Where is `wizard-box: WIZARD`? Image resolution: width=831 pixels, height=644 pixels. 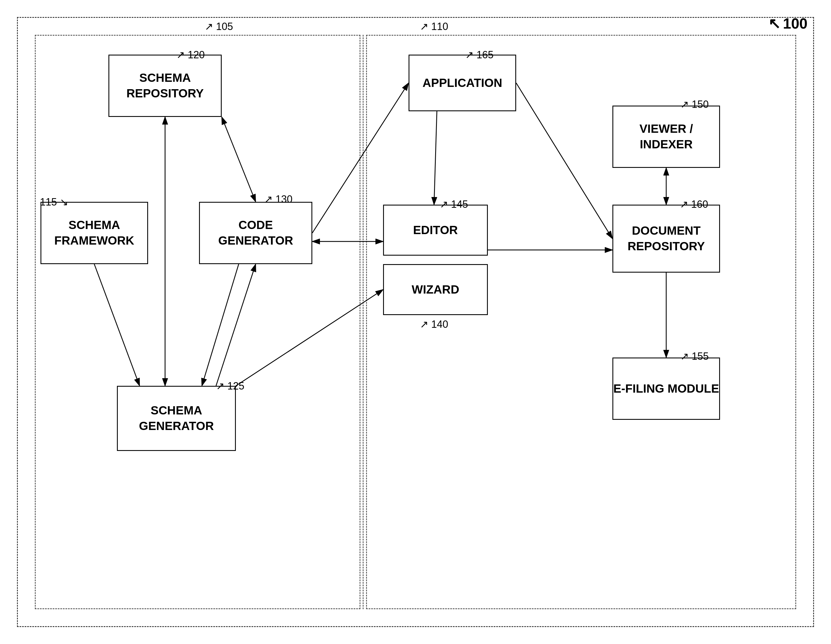 wizard-box: WIZARD is located at coordinates (435, 289).